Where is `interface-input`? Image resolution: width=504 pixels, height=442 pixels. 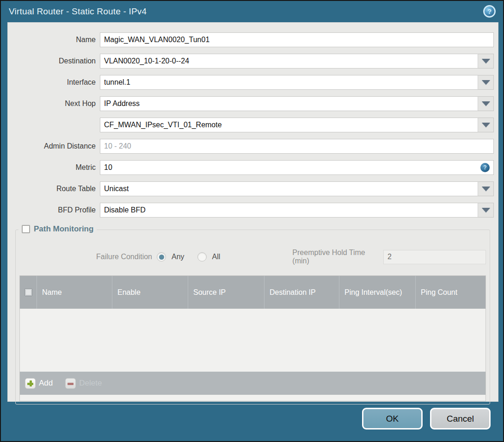
interface-input is located at coordinates (297, 82).